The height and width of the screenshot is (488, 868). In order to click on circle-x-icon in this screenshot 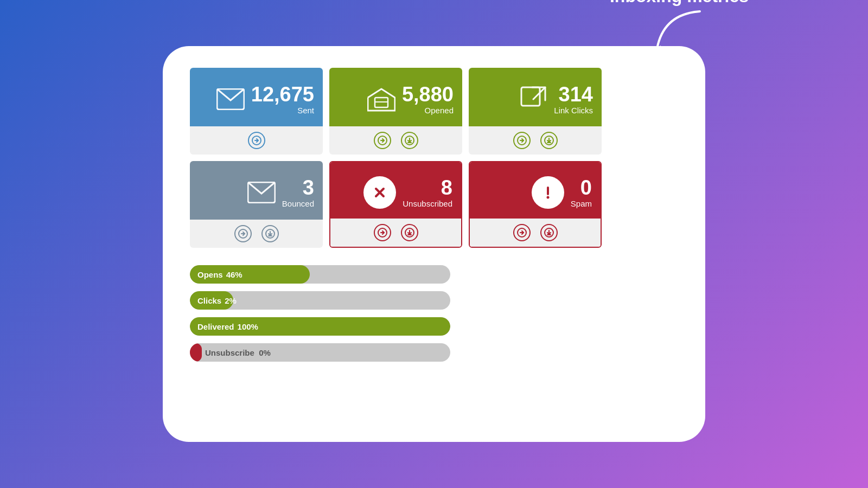, I will do `click(380, 192)`.